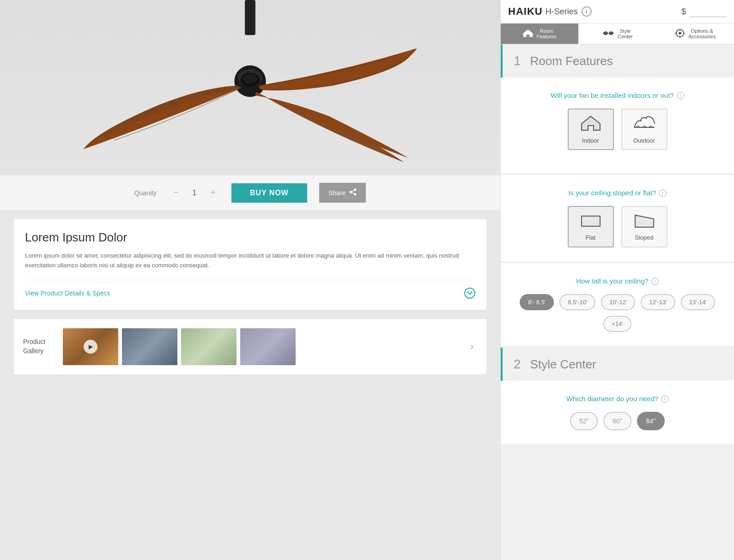 The width and height of the screenshot is (734, 560). I want to click on outdoor-label: Outdoor, so click(644, 140).